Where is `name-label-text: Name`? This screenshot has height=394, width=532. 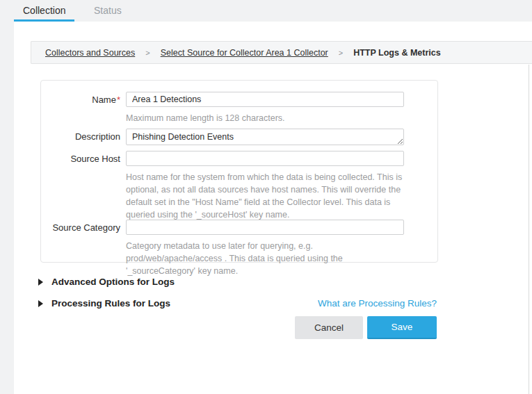 name-label-text: Name is located at coordinates (104, 100).